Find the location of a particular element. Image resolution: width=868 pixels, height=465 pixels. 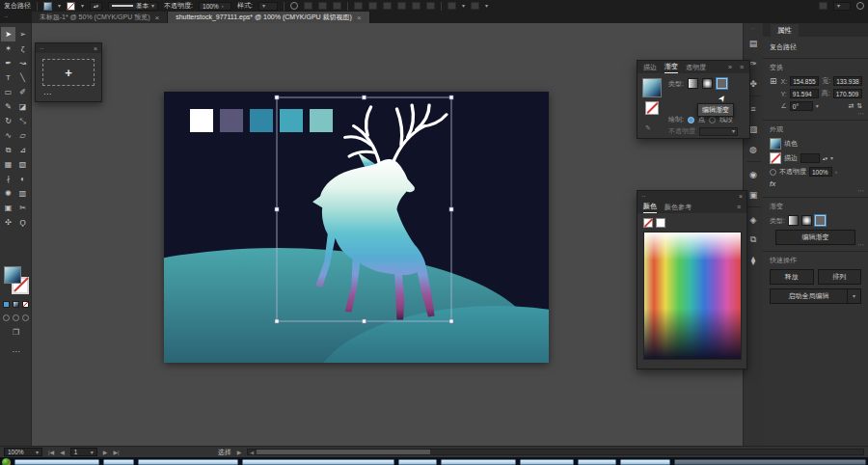

first-artboard-icon: |◀ is located at coordinates (51, 451).